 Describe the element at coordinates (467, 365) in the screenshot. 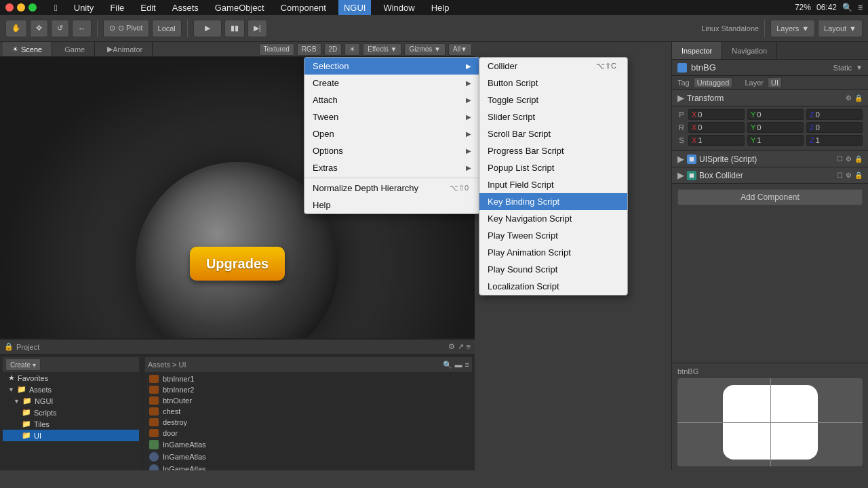

I see `asset-list-icon: ≡` at that location.